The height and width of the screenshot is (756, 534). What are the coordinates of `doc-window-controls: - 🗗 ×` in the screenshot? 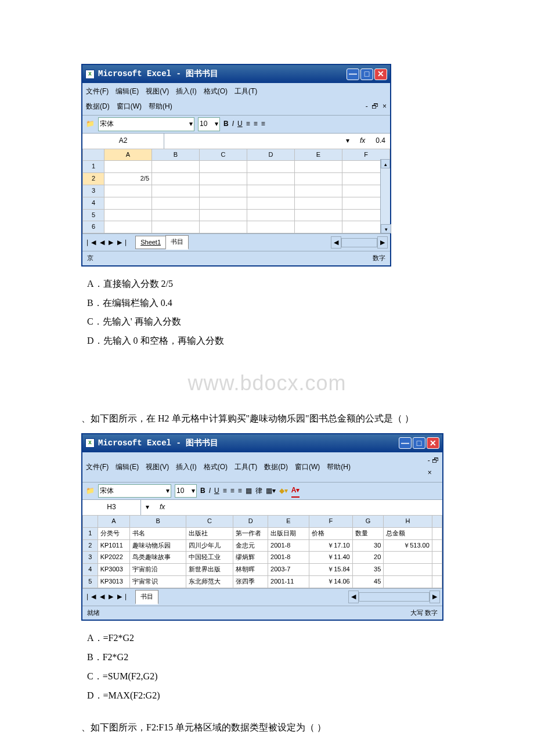 It's located at (376, 107).